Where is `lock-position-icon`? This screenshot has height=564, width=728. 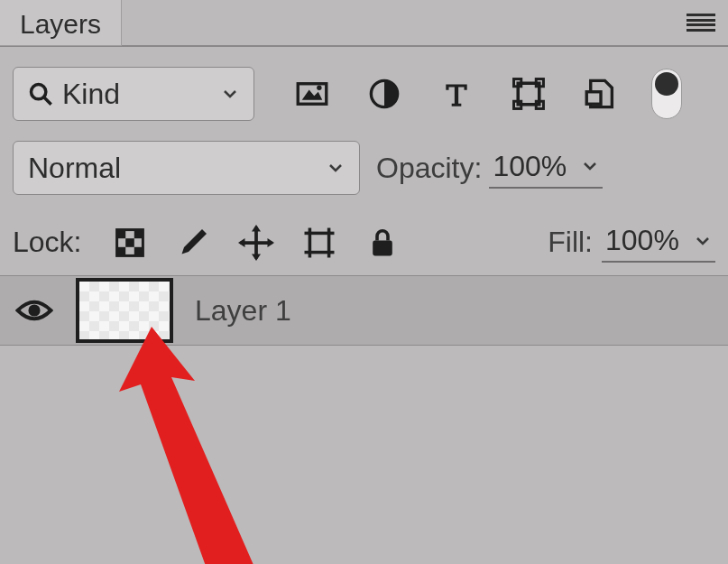 lock-position-icon is located at coordinates (256, 243).